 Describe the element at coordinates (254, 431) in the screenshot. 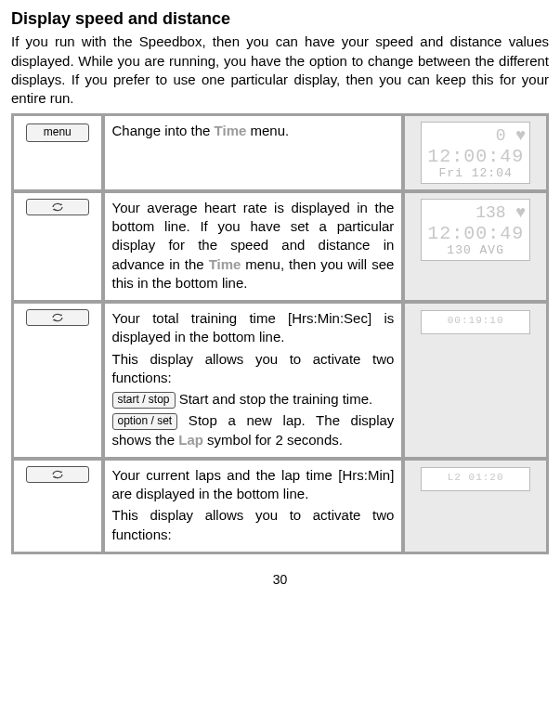

I see `cell-text: option / set Stop a new lap. The display…` at that location.